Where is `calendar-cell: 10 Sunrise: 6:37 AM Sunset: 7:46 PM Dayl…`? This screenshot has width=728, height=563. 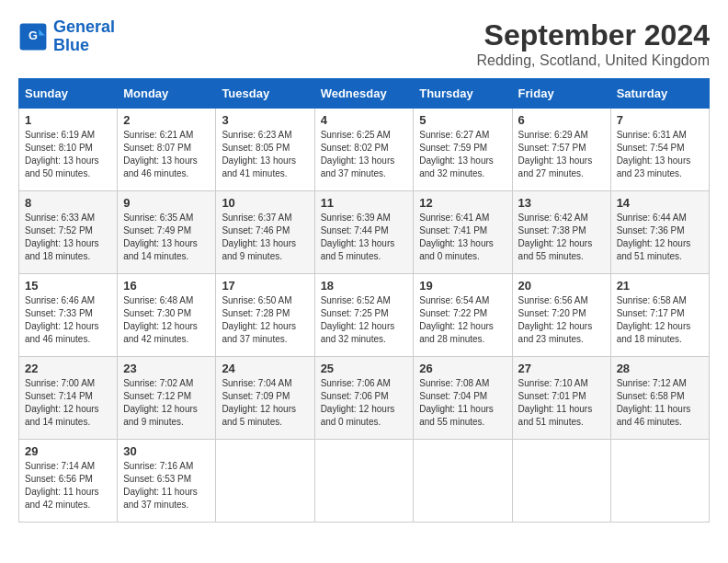
calendar-cell: 10 Sunrise: 6:37 AM Sunset: 7:46 PM Dayl… is located at coordinates (265, 233).